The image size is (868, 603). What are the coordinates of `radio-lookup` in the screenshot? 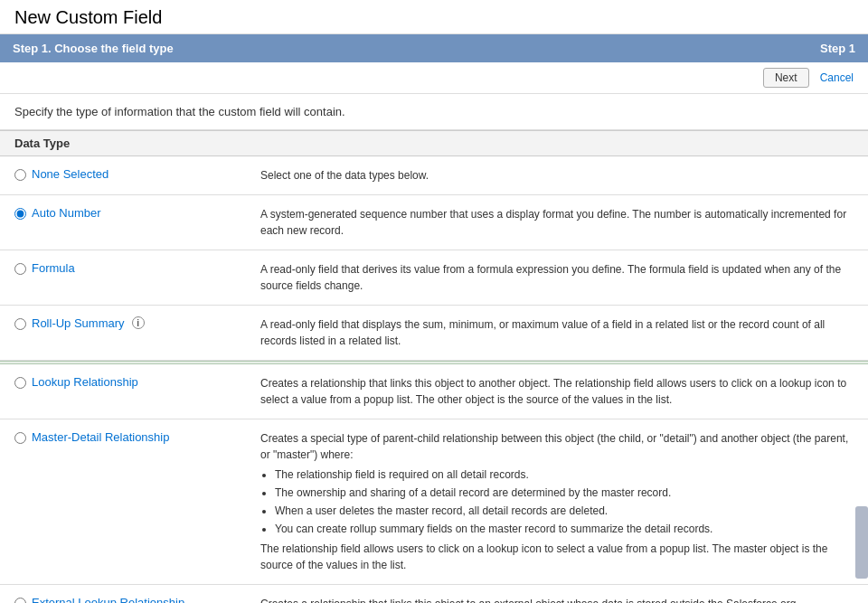 It's located at (20, 383).